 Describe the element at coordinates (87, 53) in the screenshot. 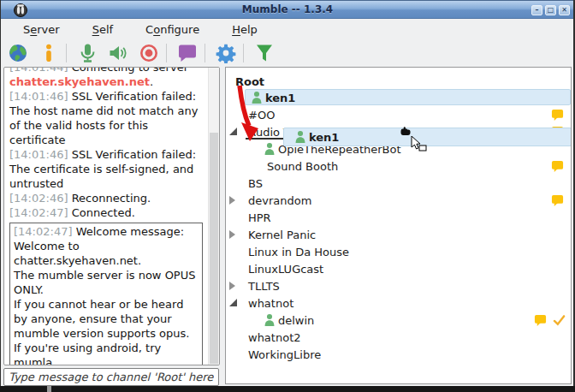

I see `mute-microphone-icon` at that location.